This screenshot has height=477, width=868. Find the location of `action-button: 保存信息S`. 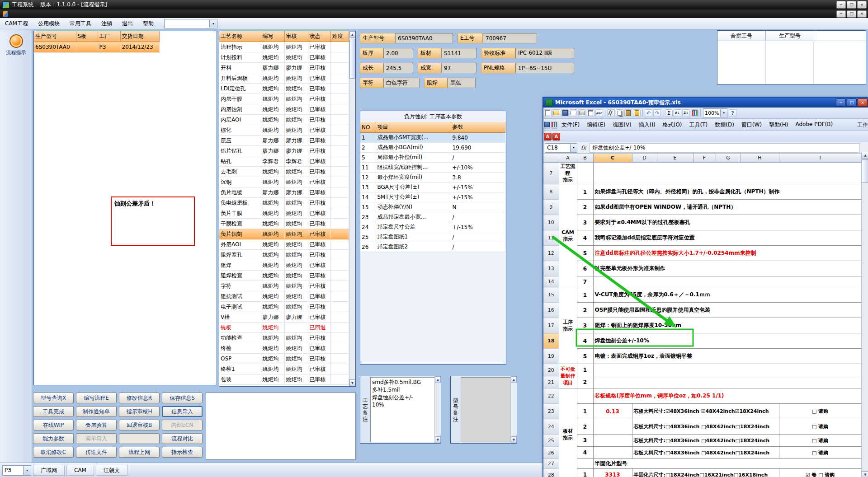

action-button: 保存信息S is located at coordinates (182, 398).